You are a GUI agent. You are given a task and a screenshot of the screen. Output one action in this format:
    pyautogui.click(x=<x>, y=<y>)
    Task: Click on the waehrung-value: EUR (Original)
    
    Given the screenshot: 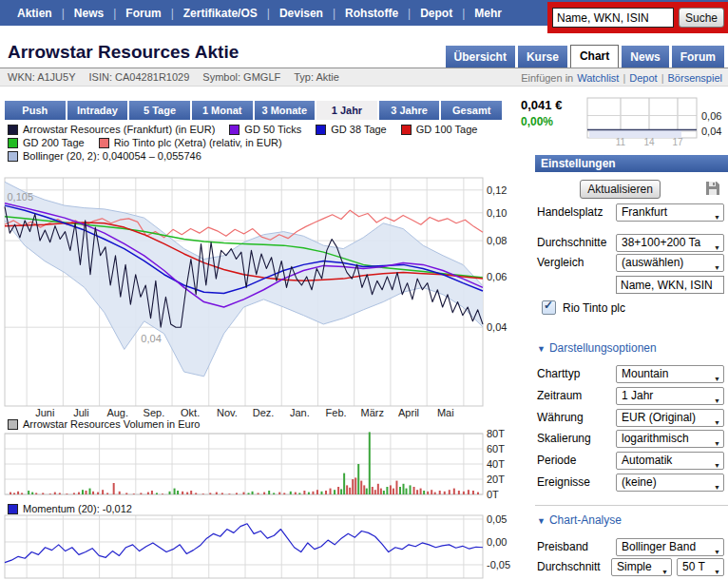 What is the action you would take?
    pyautogui.click(x=659, y=417)
    